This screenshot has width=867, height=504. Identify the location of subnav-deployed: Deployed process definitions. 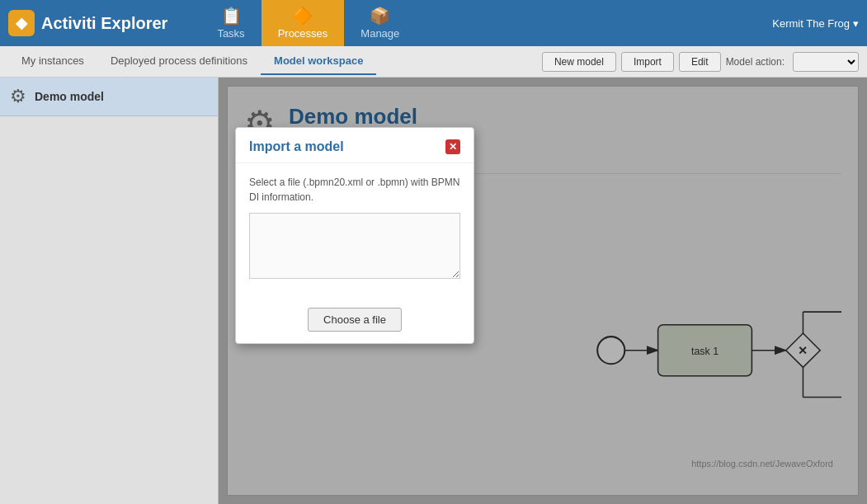
(179, 61).